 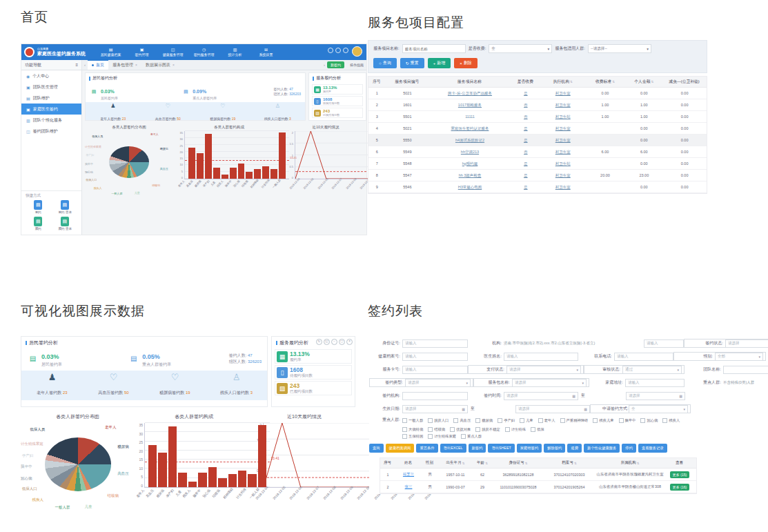 What do you see at coordinates (65, 207) in the screenshot?
I see `shortcut-item: ▤ 签约·查体` at bounding box center [65, 207].